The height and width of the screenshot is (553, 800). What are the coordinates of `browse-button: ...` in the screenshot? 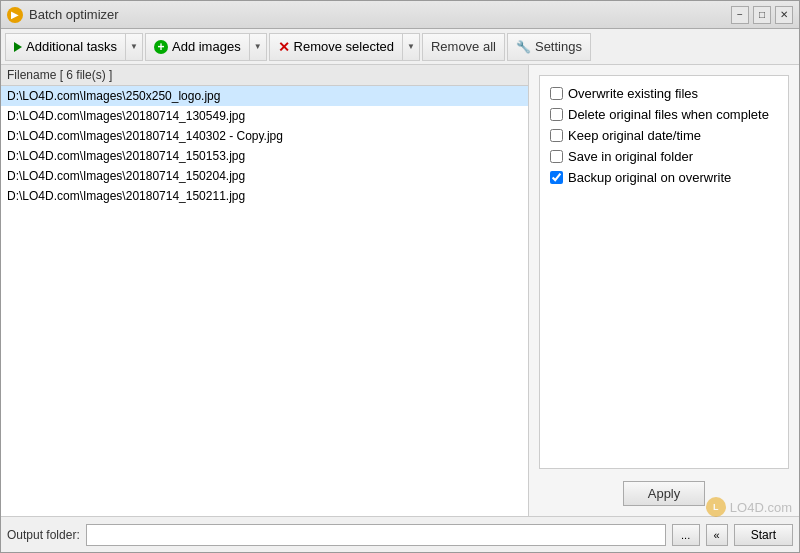 It's located at (686, 535).